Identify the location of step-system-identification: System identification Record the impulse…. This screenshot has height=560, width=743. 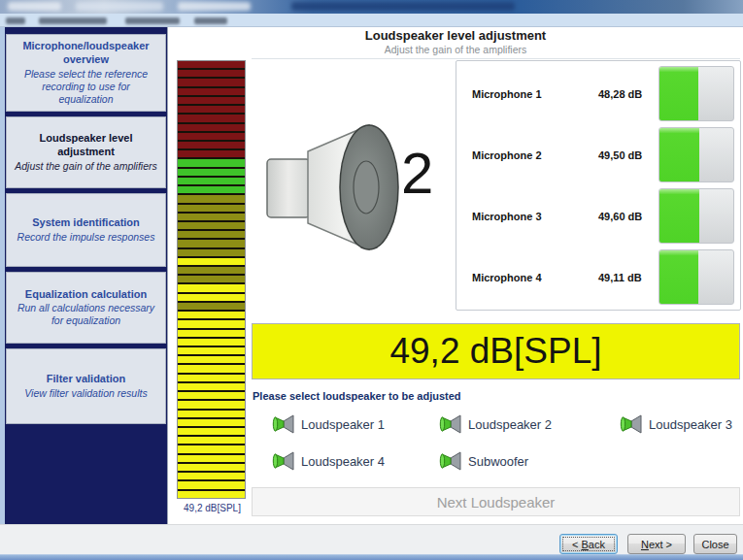
(85, 230).